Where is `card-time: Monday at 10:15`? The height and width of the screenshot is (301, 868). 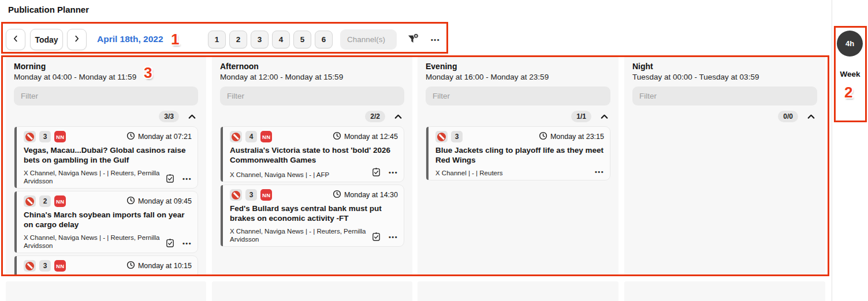 card-time: Monday at 10:15 is located at coordinates (165, 266).